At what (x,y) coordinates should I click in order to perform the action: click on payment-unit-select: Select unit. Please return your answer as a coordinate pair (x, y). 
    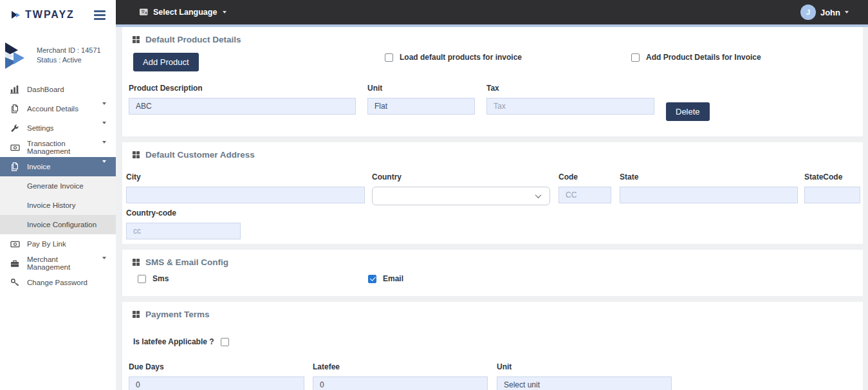
    Looking at the image, I should click on (584, 384).